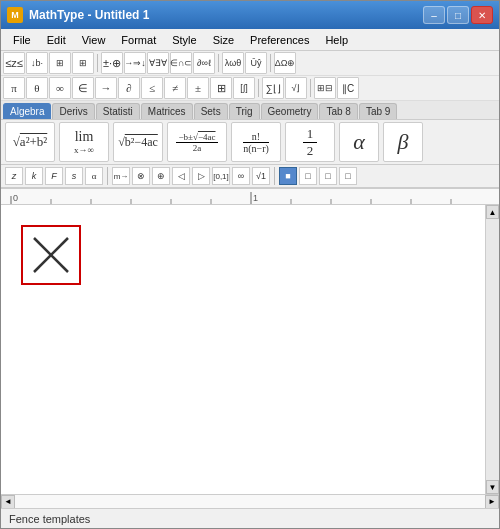 The image size is (500, 529). Describe the element at coordinates (14, 88) in the screenshot. I see `sym-pi: π` at that location.